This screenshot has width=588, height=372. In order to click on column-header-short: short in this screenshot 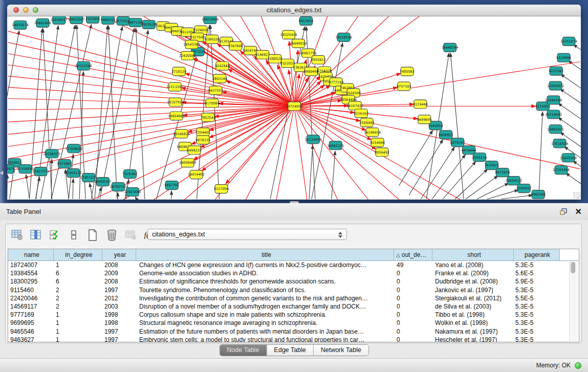, I will do `click(473, 255)`.